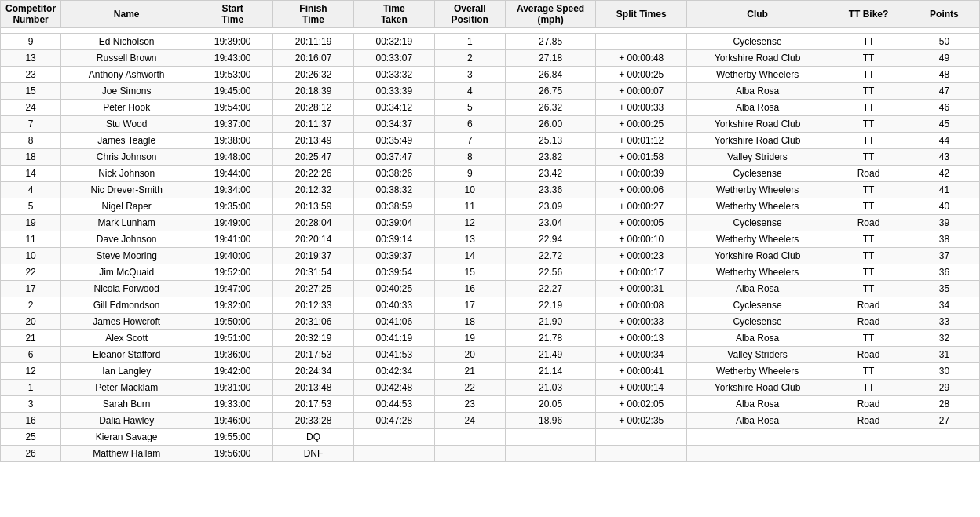 This screenshot has height=517, width=980. I want to click on header-points: Points, so click(944, 14).